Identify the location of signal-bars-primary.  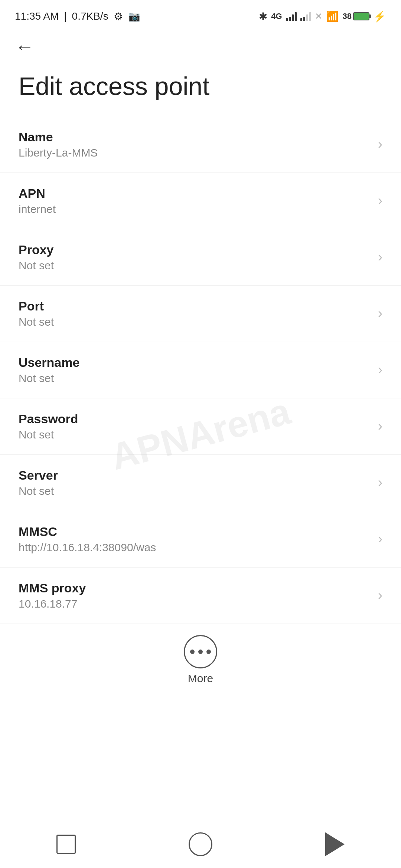
(291, 16).